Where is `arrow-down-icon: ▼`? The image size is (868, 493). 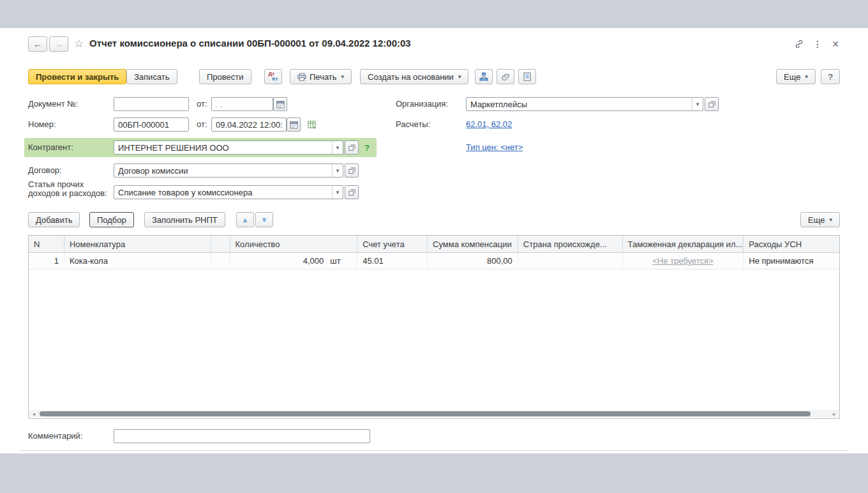
arrow-down-icon: ▼ is located at coordinates (264, 220).